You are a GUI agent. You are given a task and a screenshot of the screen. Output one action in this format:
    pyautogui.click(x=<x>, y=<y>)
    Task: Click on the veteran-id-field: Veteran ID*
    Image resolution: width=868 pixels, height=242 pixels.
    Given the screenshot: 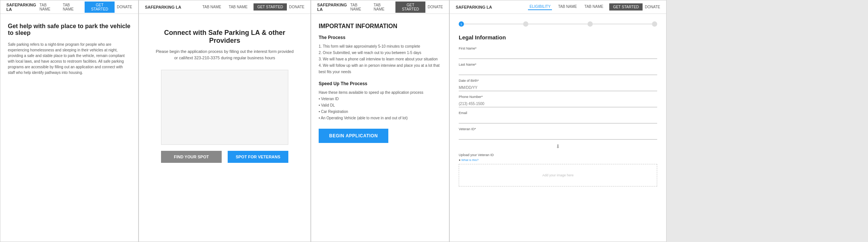 What is the action you would take?
    pyautogui.click(x=558, y=134)
    